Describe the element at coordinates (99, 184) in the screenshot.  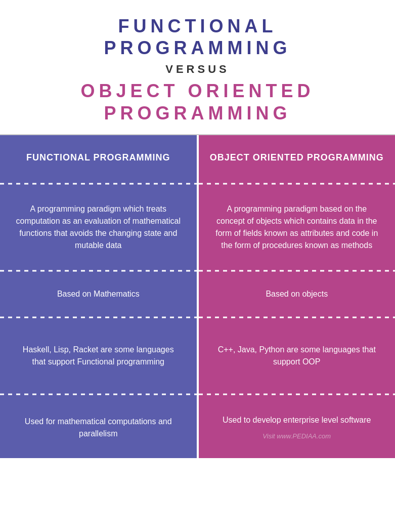
I see `fp-divider` at that location.